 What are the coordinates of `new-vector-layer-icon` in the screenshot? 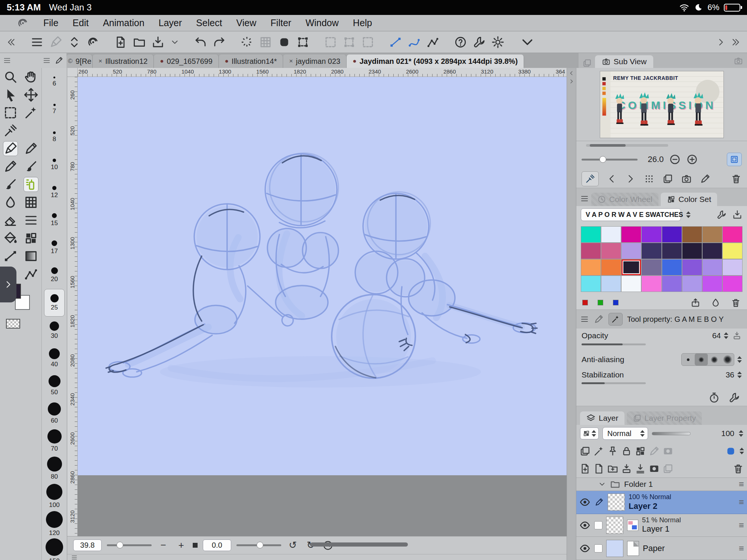 It's located at (599, 469).